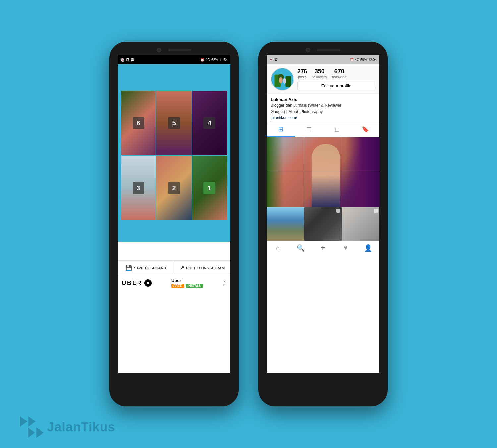  Describe the element at coordinates (202, 60) in the screenshot. I see `alarm-icon: ⏰` at that location.